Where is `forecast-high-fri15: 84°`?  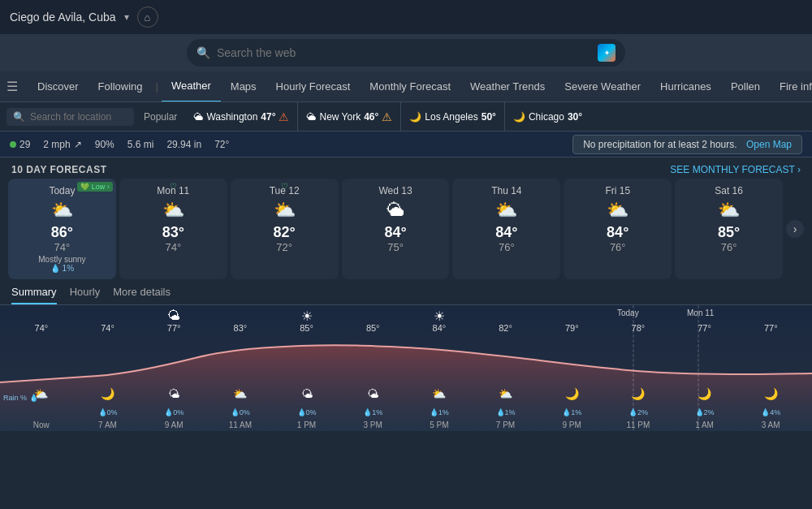 forecast-high-fri15: 84° is located at coordinates (617, 232).